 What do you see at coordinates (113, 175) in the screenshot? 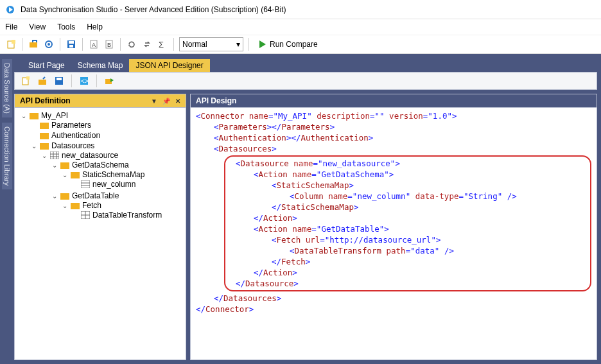
I see `tree-label: StaticSchemaMap` at bounding box center [113, 175].